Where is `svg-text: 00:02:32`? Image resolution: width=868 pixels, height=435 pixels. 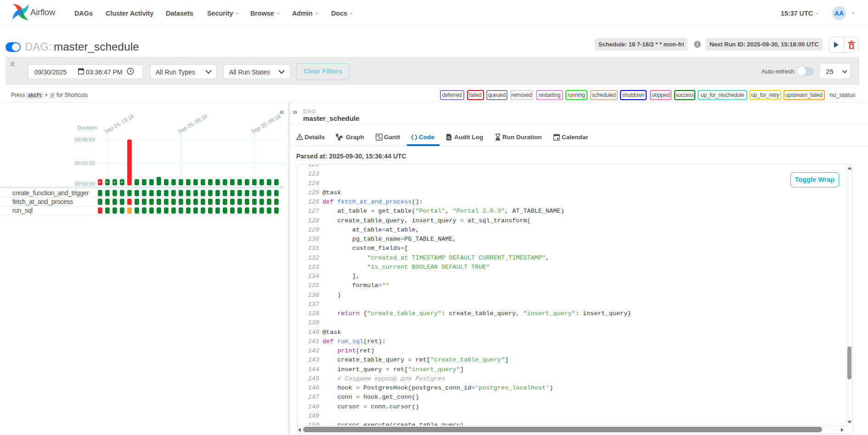 svg-text: 00:02:32 is located at coordinates (85, 163).